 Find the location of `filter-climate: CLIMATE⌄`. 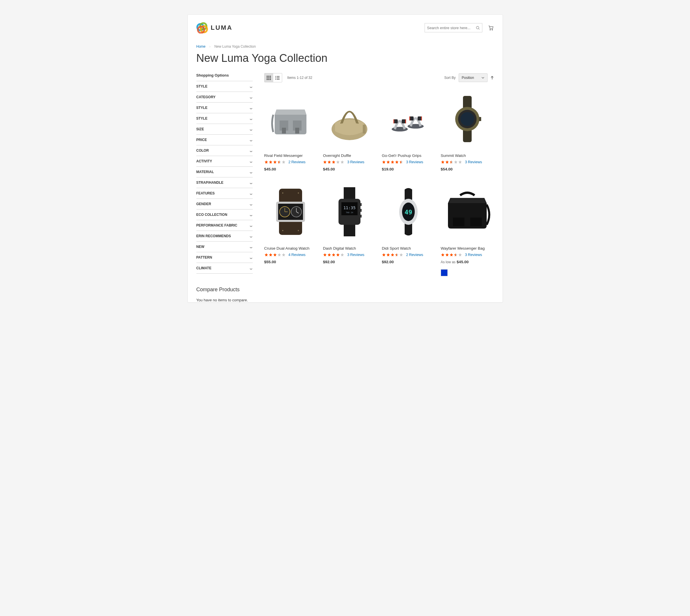

filter-climate: CLIMATE⌄ is located at coordinates (225, 268).